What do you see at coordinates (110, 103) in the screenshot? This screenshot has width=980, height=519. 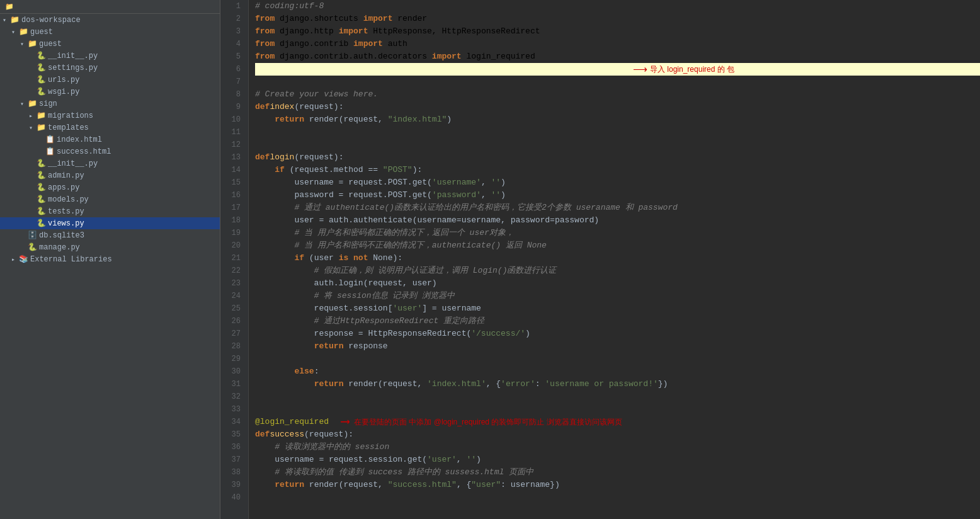 I see `tree-item-sign-folder: ▾📁sign` at bounding box center [110, 103].